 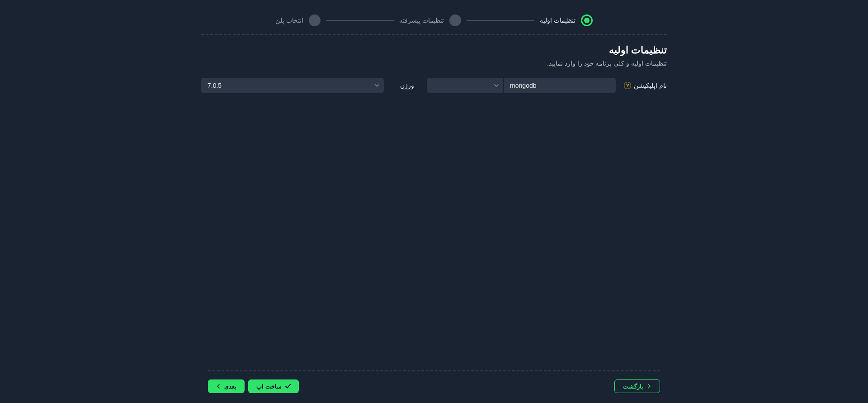 What do you see at coordinates (434, 57) in the screenshot?
I see `section-header: تنظیمات اولیه تنظیمات اولیه و کلی برنامه…` at bounding box center [434, 57].